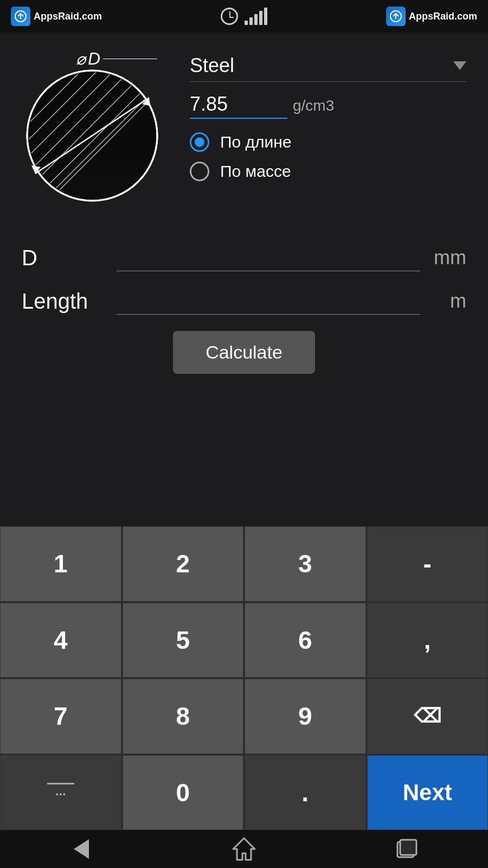  I want to click on d-unit: mm, so click(447, 258).